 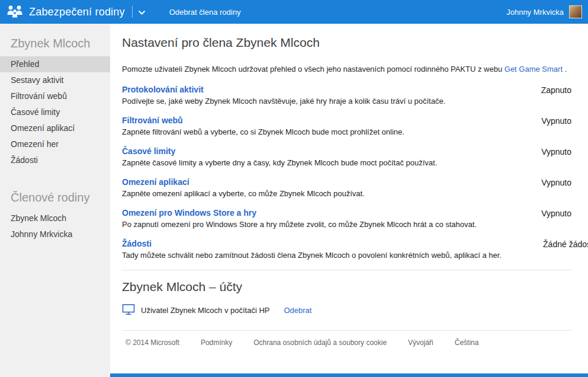 I want to click on setting-link-omezeni-aplikaci: Omezení aplikací, so click(x=327, y=182).